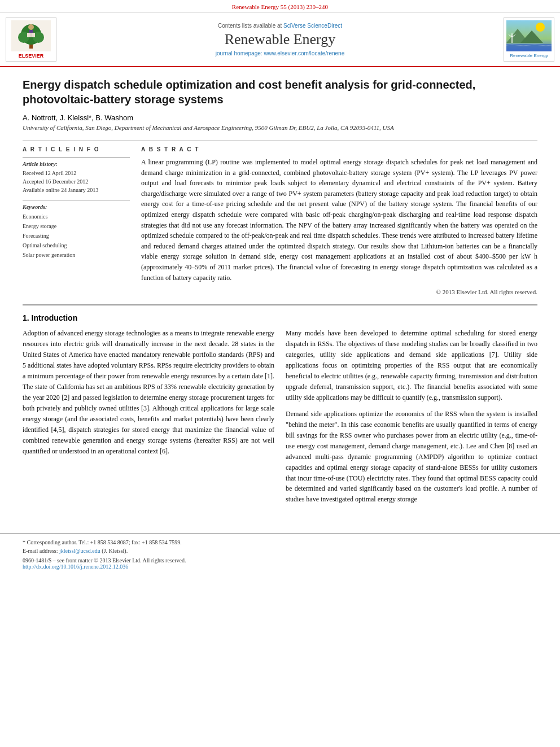 Image resolution: width=560 pixels, height=747 pixels. What do you see at coordinates (40, 551) in the screenshot?
I see `footnote-email-label: E-mail address:` at bounding box center [40, 551].